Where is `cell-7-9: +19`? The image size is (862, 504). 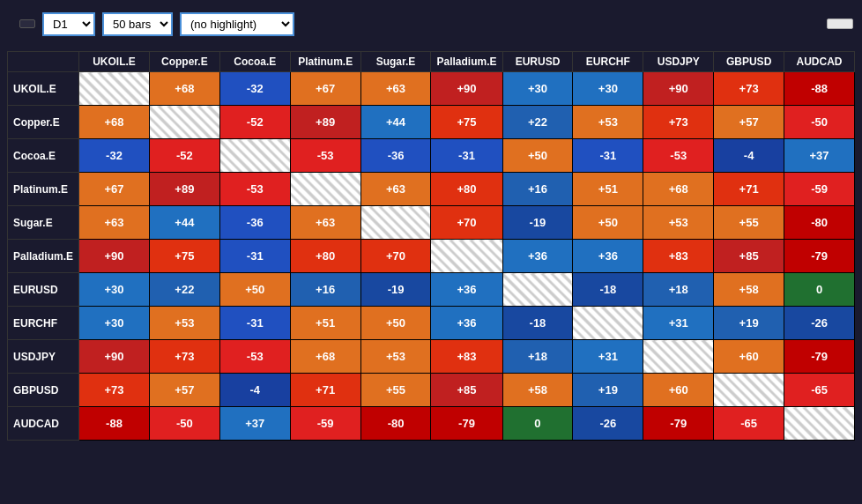 cell-7-9: +19 is located at coordinates (749, 323).